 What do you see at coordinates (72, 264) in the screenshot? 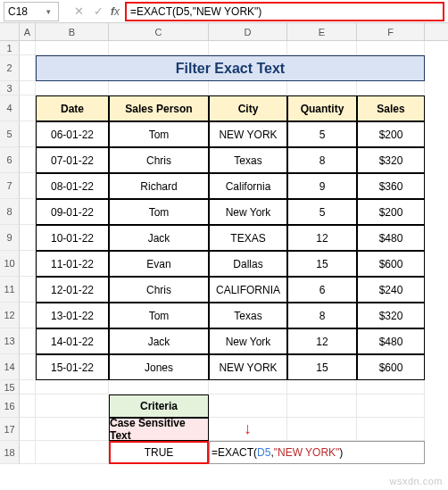
I see `cell-date: 11-01-22` at bounding box center [72, 264].